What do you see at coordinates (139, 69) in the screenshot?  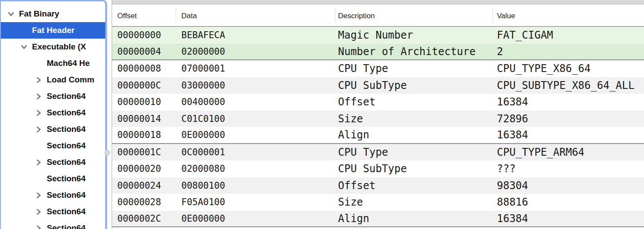 I see `cell-offset: 00000008` at bounding box center [139, 69].